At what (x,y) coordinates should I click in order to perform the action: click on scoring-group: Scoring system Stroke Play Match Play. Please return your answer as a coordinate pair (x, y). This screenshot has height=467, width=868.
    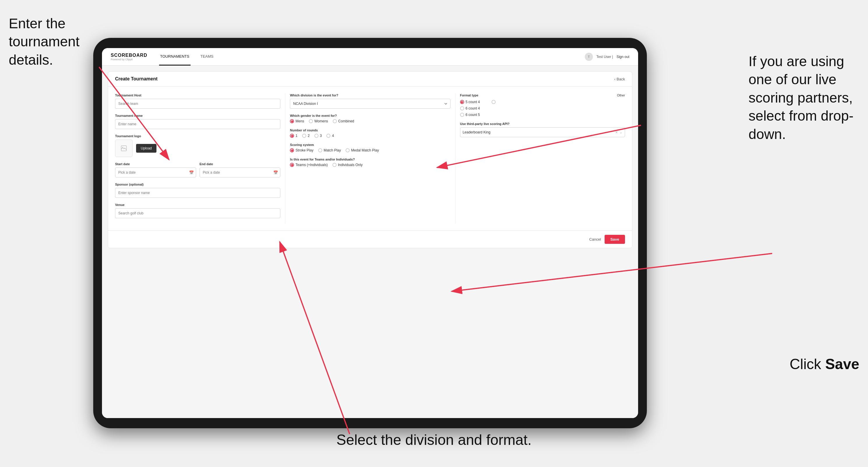
    Looking at the image, I should click on (370, 148).